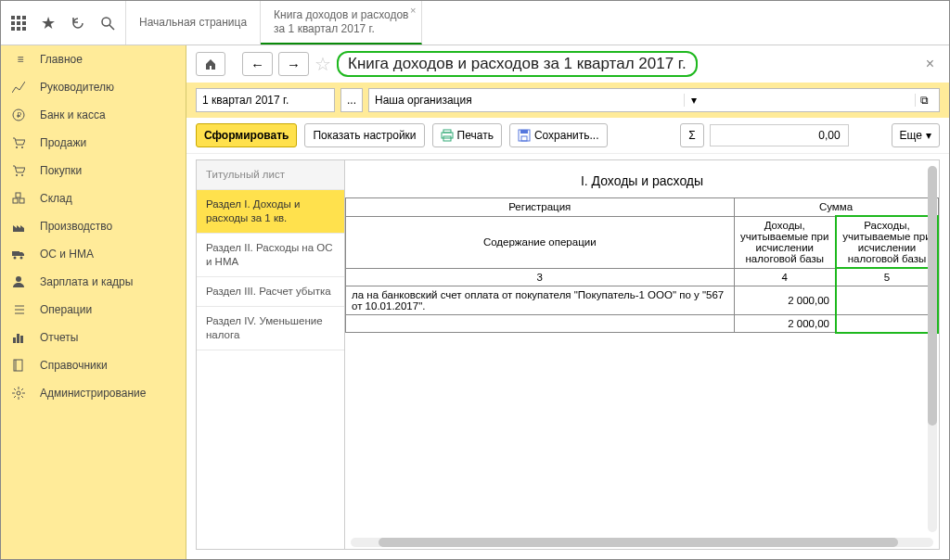 The image size is (950, 560). I want to click on sigma-label: Σ, so click(692, 135).